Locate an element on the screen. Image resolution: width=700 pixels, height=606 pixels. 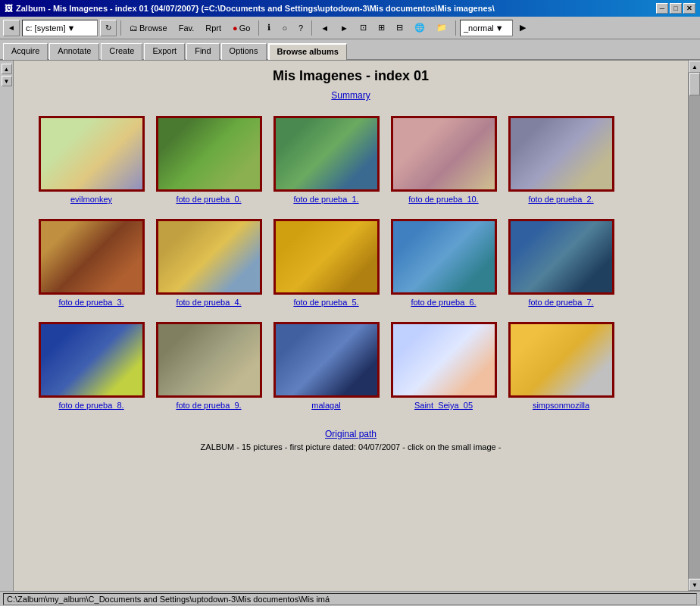
photo-item-seiya: Saint_Seiya_05 is located at coordinates (444, 366).